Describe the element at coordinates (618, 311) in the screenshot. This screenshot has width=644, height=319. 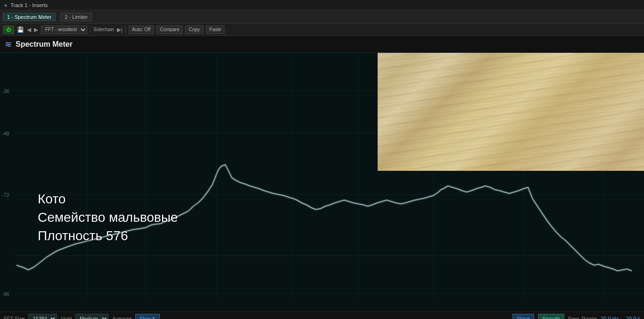
I see `freq-label-10k: 10 k` at that location.